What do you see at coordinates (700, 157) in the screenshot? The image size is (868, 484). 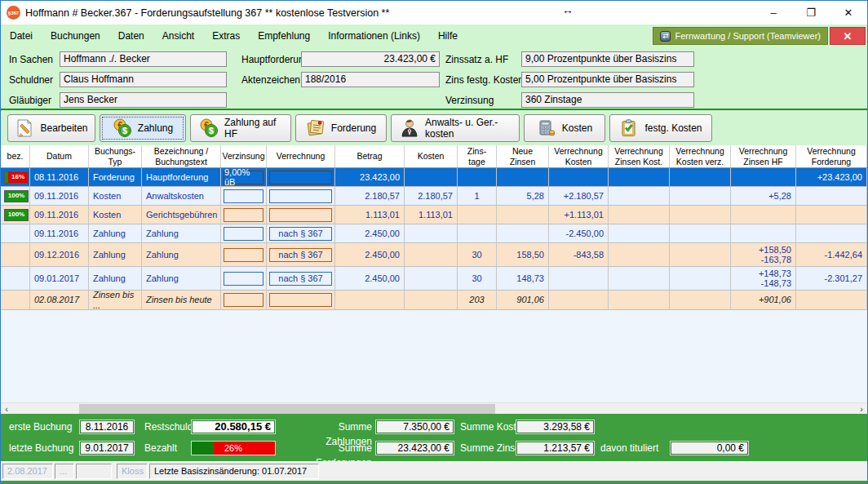 I see `column-header-verr_kosten_verz: Verrechnung Kosten verz.` at bounding box center [700, 157].